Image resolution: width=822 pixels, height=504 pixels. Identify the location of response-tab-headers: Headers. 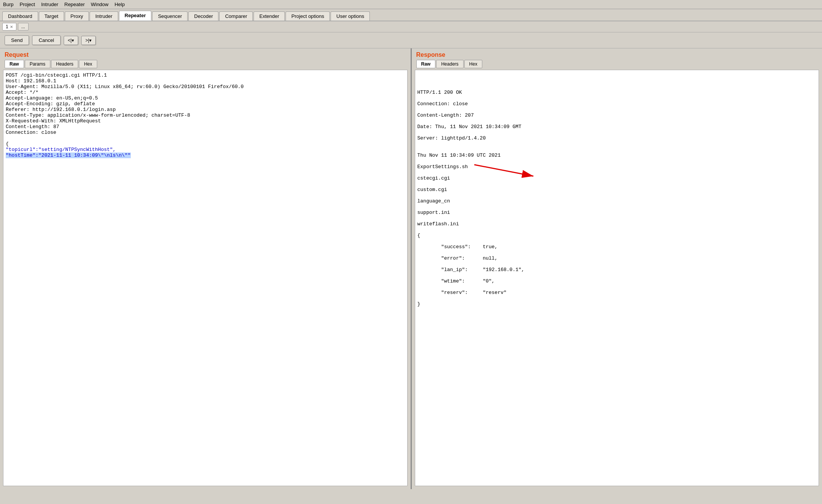
(450, 64).